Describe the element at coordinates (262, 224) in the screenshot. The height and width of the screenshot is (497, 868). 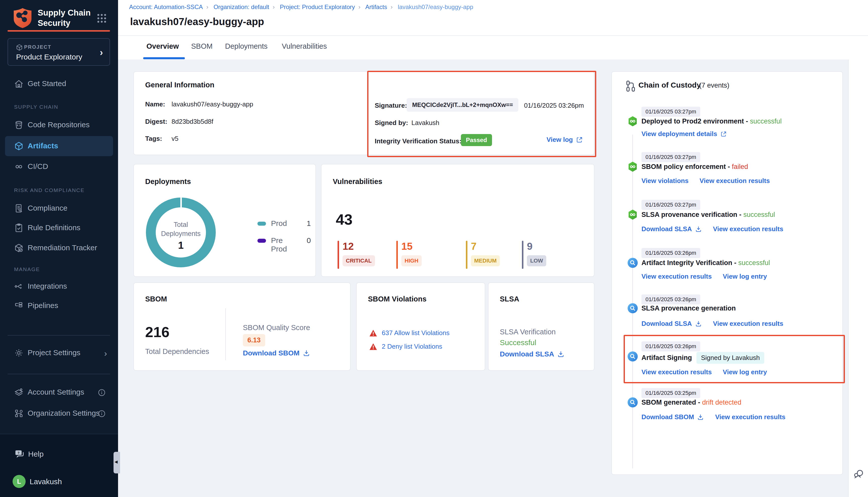
I see `prod-legend-swatch` at that location.